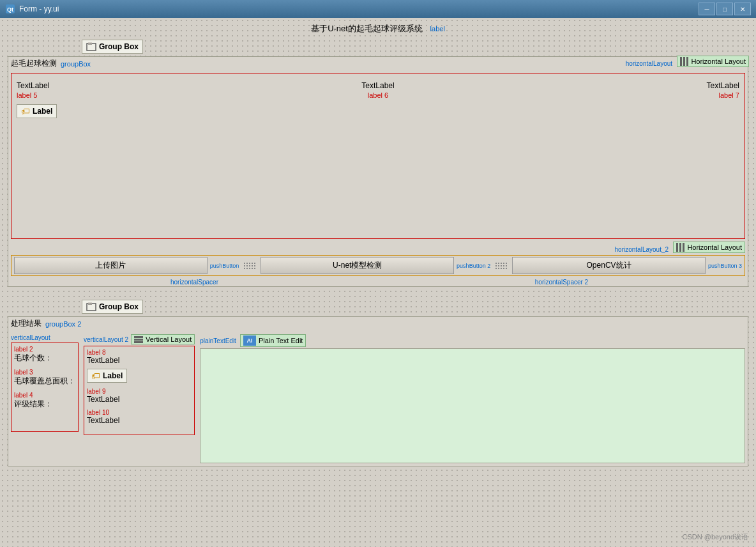 The image size is (756, 547). What do you see at coordinates (103, 360) in the screenshot?
I see `label8-text: TextLabel` at bounding box center [103, 360].